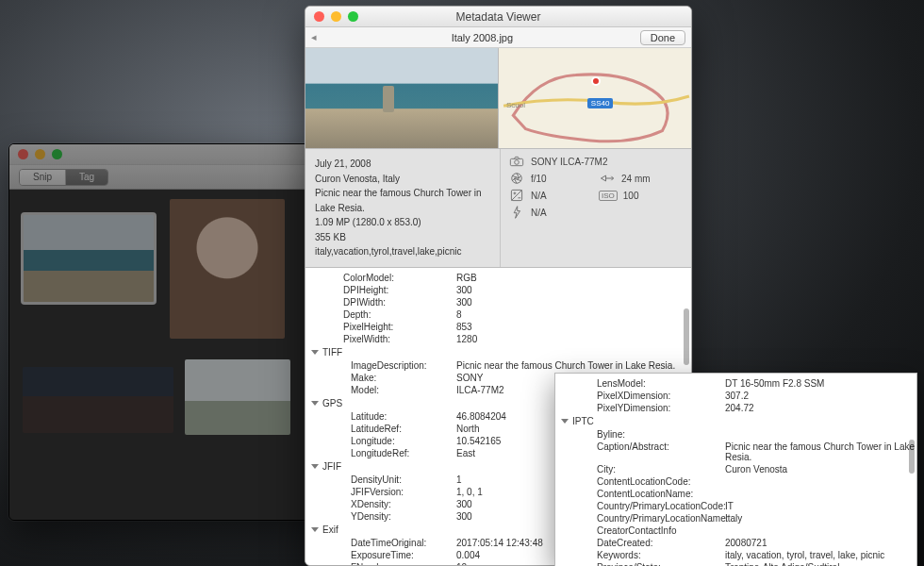  I want to click on meta-key: DPIWidth:, so click(381, 302).